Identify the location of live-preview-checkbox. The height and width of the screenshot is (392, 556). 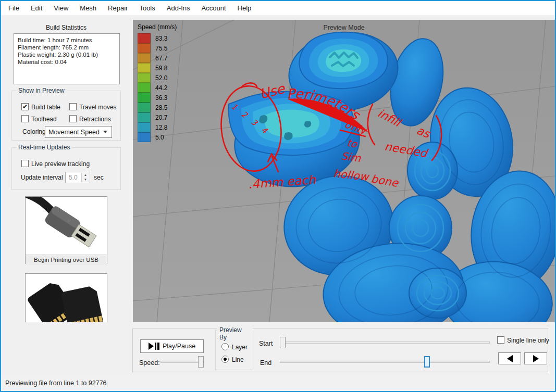
(25, 163).